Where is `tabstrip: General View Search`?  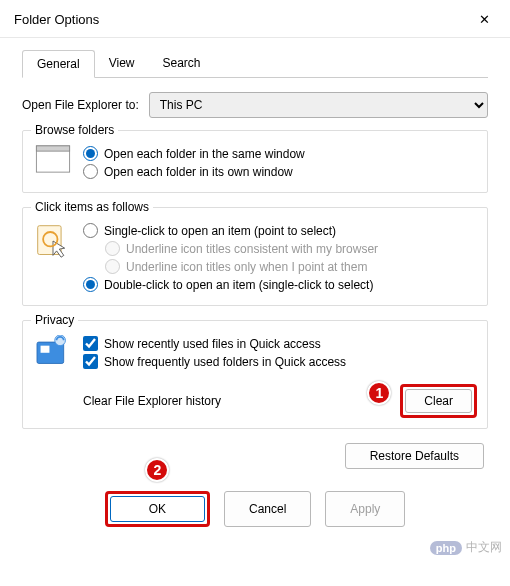 tabstrip: General View Search is located at coordinates (255, 64).